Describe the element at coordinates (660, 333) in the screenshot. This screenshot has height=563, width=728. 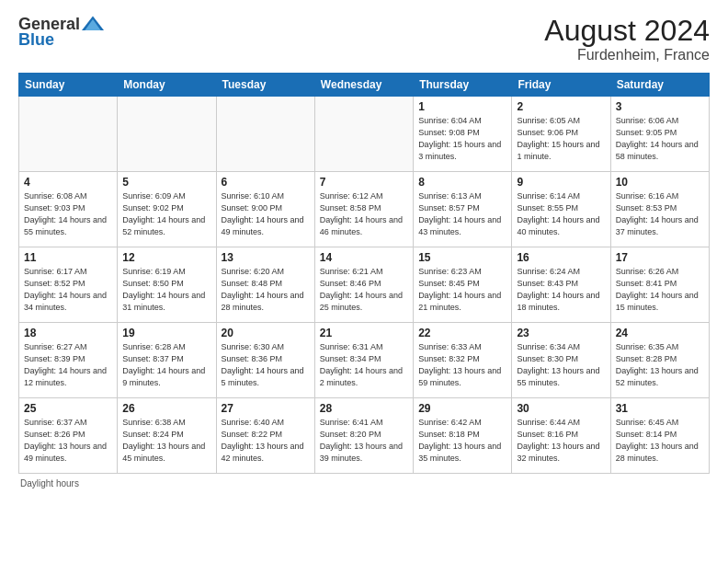
I see `day-number: 24` at that location.